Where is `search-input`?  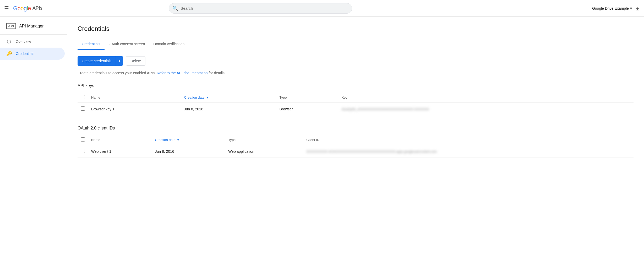 search-input is located at coordinates (260, 8).